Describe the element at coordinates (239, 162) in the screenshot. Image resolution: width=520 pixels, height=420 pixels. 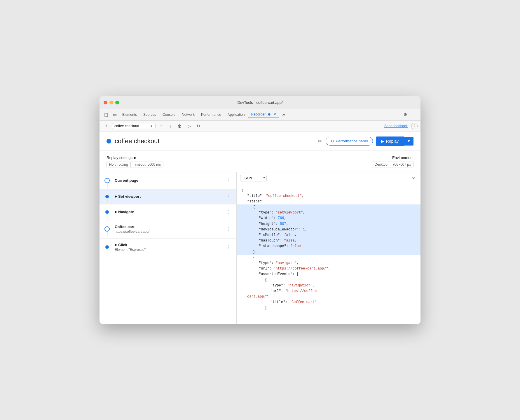
I see `replay-settings: Replay settings ▶ No throttling Timeout:…` at that location.